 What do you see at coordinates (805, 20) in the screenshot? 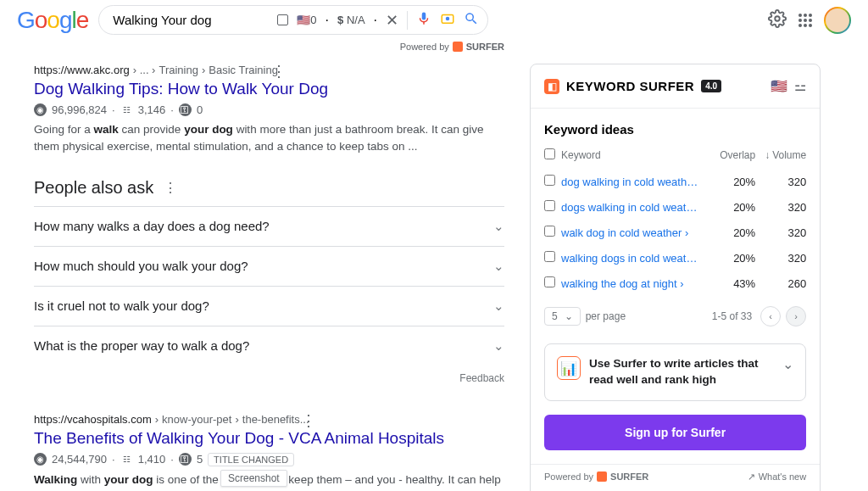
I see `apps-icon` at bounding box center [805, 20].